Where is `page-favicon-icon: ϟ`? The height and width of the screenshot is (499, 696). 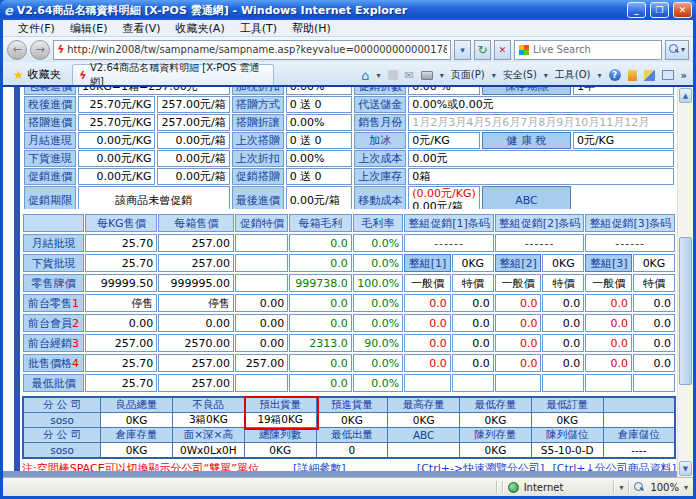 page-favicon-icon: ϟ is located at coordinates (60, 50).